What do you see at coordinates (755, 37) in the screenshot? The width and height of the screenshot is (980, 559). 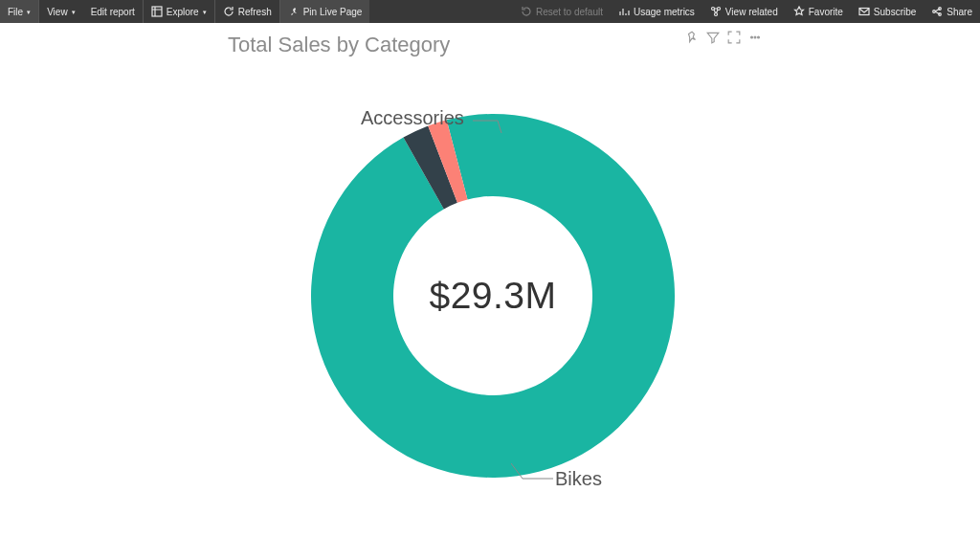 I see `more-options-icon` at bounding box center [755, 37].